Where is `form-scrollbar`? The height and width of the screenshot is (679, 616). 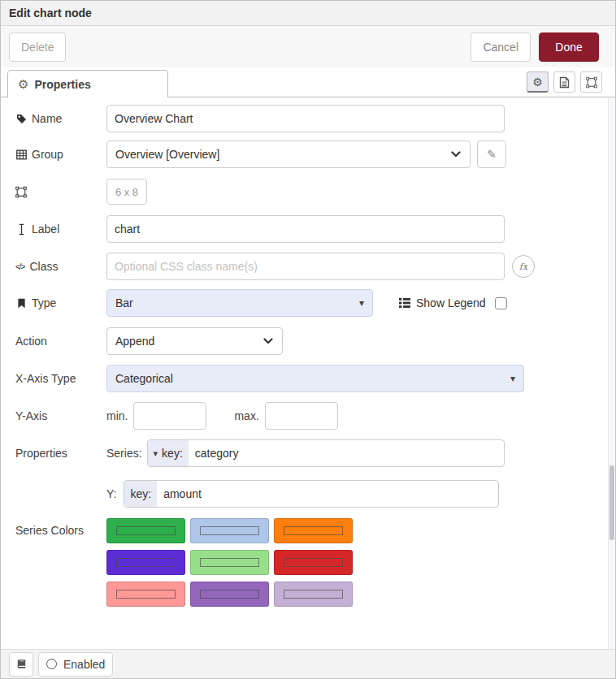 form-scrollbar is located at coordinates (611, 374).